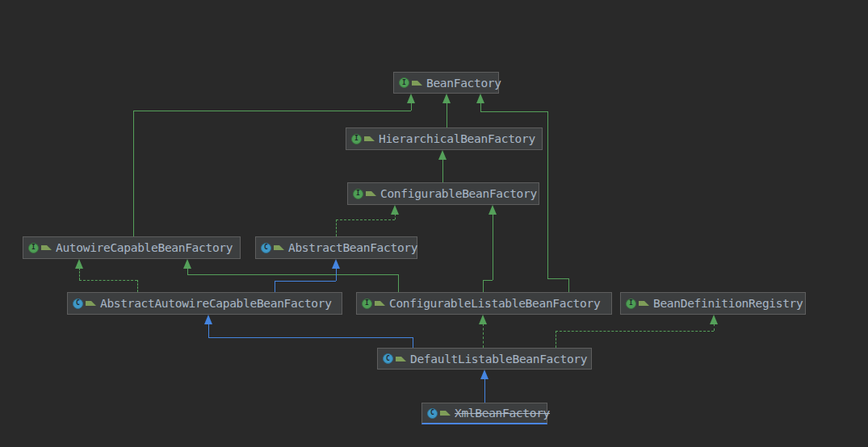 The image size is (868, 447). What do you see at coordinates (132, 248) in the screenshot?
I see `interface-node-AutowireCapableBeanFactory: IAutowireCapableBeanFactory` at bounding box center [132, 248].